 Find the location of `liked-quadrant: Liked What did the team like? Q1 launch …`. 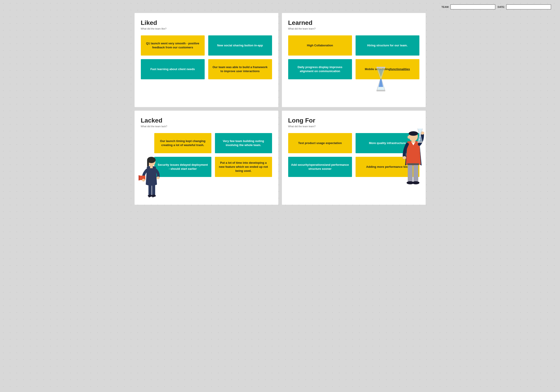

liked-quadrant: Liked What did the team like? Q1 launch … is located at coordinates (206, 60).